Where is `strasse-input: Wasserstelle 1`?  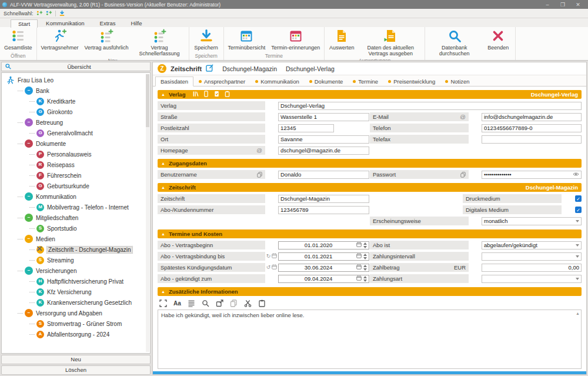 strasse-input: Wasserstelle 1 is located at coordinates (323, 117).